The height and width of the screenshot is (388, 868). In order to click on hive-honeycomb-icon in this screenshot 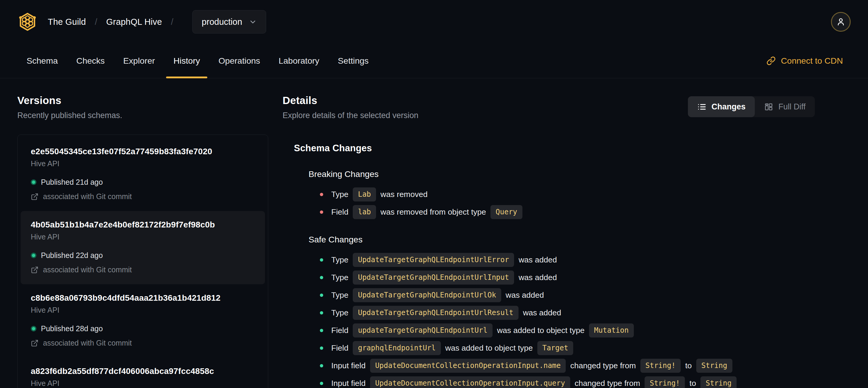, I will do `click(28, 22)`.